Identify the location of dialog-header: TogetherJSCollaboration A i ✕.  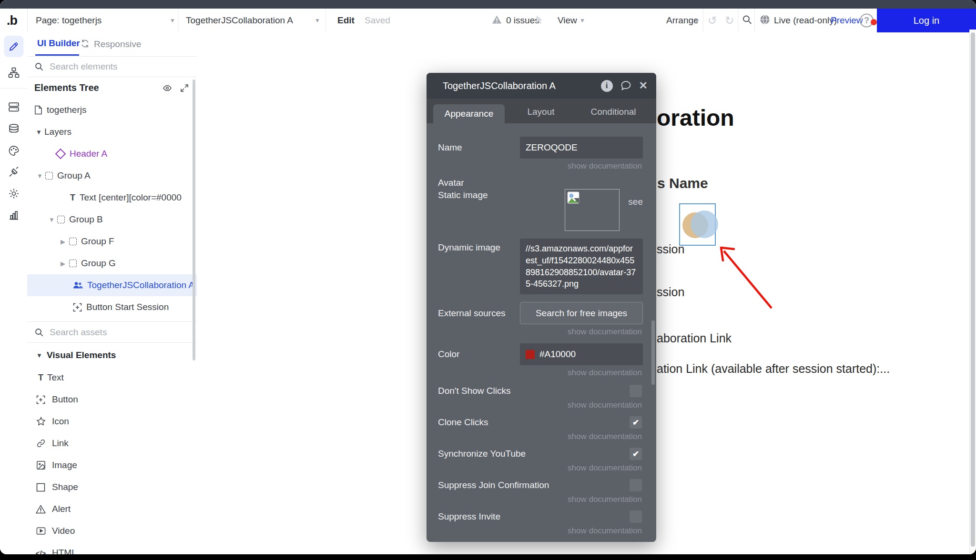
(541, 86).